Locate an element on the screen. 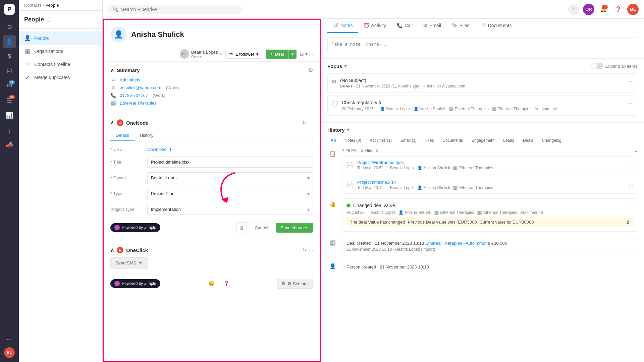 This screenshot has height=362, width=644. activity-more-icon: ··· is located at coordinates (631, 106).